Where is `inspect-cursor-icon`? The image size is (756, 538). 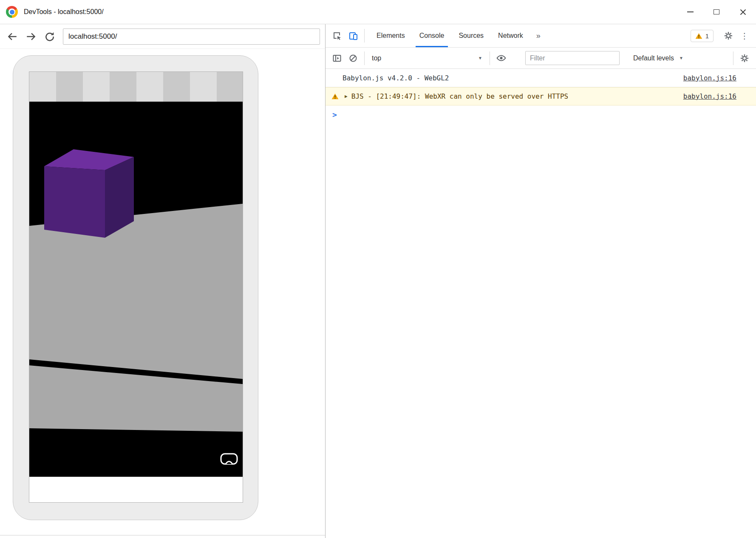
inspect-cursor-icon is located at coordinates (337, 36).